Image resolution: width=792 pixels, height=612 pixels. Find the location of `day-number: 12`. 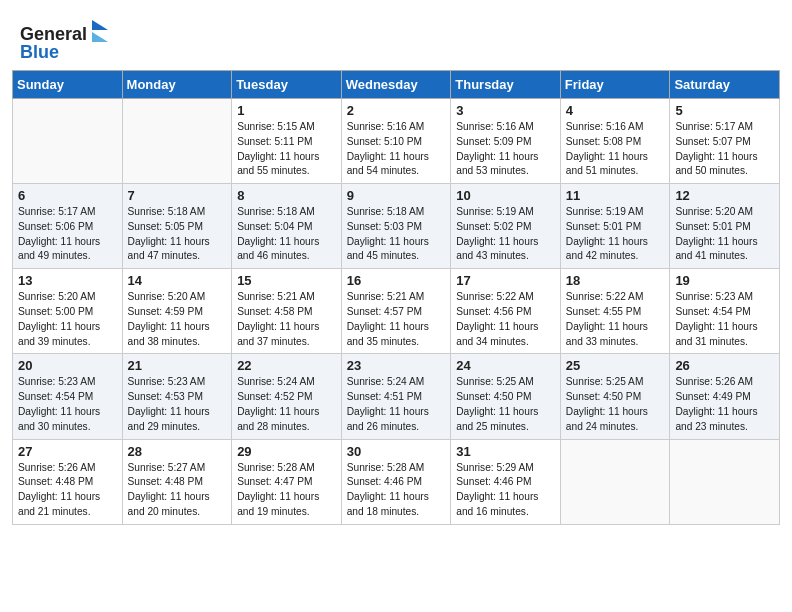

day-number: 12 is located at coordinates (724, 196).